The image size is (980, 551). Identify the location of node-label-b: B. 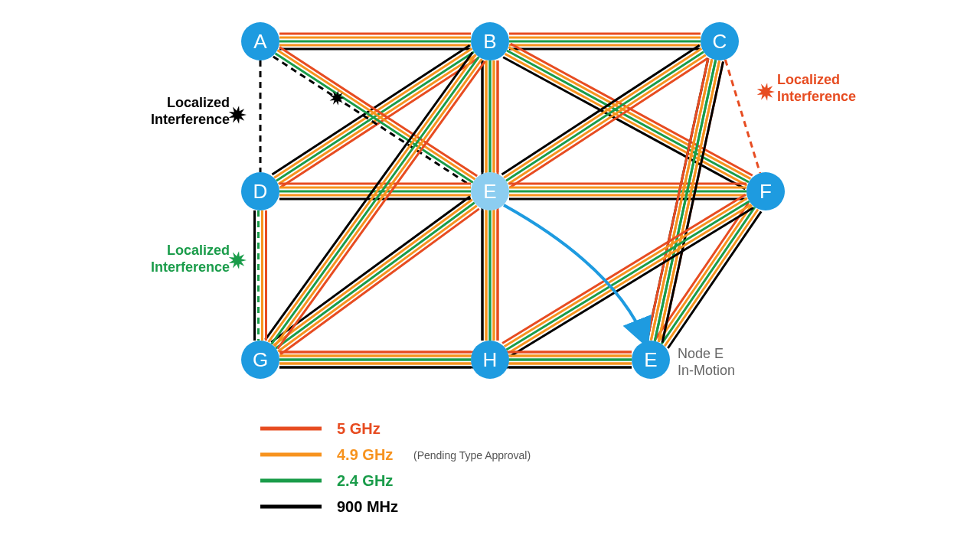
(490, 41).